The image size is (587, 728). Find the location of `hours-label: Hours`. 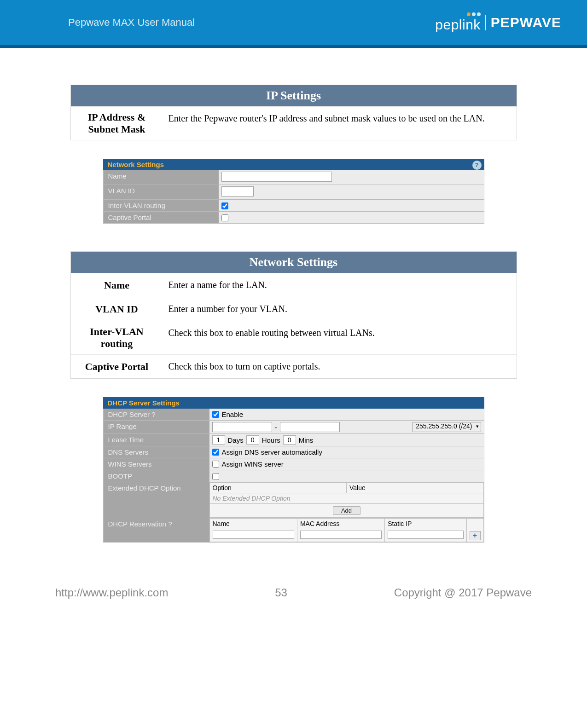

hours-label: Hours is located at coordinates (271, 440).